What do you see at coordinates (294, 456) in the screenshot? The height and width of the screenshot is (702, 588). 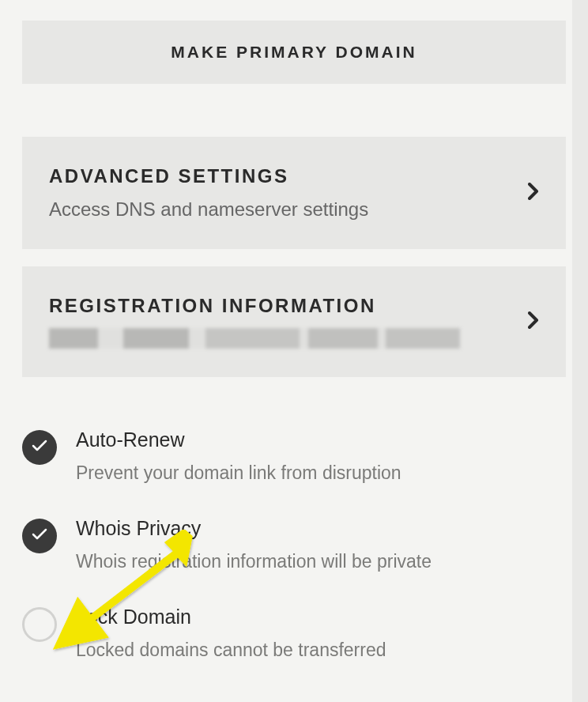 I see `auto-renew-row: Auto-Renew Prevent your domain link from…` at bounding box center [294, 456].